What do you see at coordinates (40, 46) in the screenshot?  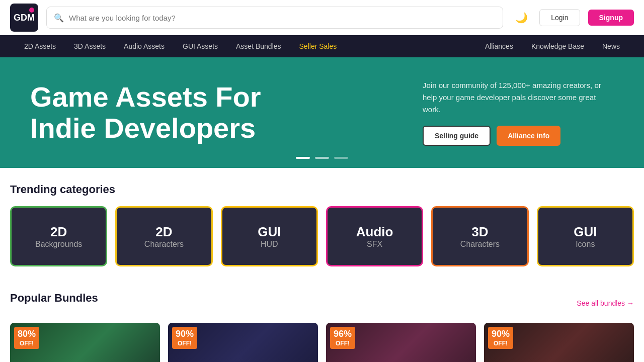 I see `nav-item-2d-assets: 2D Assets` at bounding box center [40, 46].